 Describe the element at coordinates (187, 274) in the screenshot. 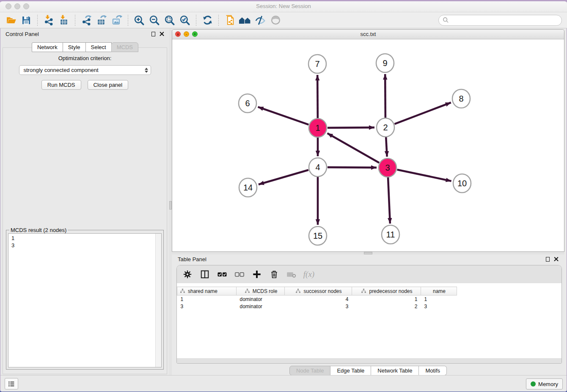

I see `table-settings-button` at that location.